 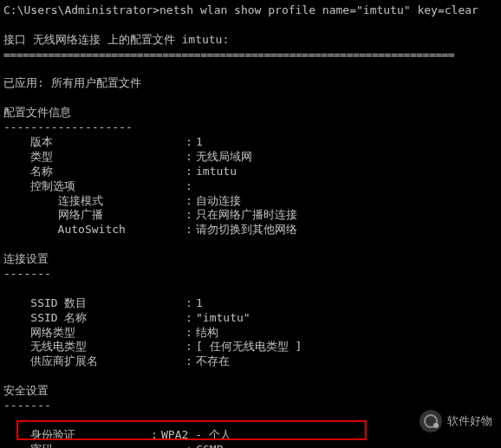 I want to click on section-title-sec: 安全设置, so click(x=250, y=392).